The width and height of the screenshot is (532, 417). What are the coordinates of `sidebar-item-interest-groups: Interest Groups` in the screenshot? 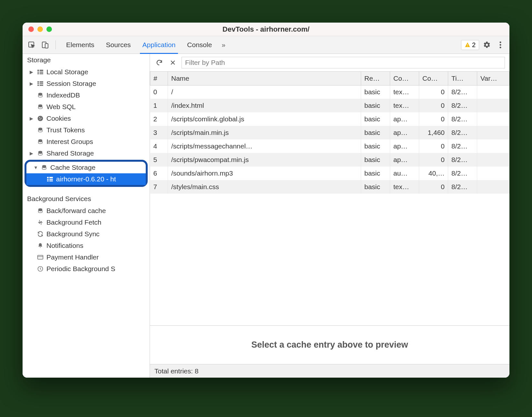 It's located at (86, 142).